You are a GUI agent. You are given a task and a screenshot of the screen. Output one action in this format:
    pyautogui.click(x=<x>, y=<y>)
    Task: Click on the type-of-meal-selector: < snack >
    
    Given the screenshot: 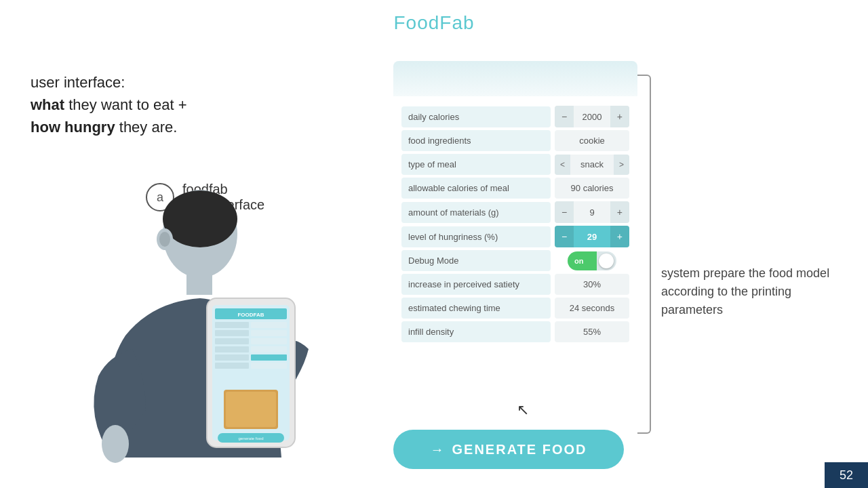 What is the action you would take?
    pyautogui.click(x=592, y=165)
    